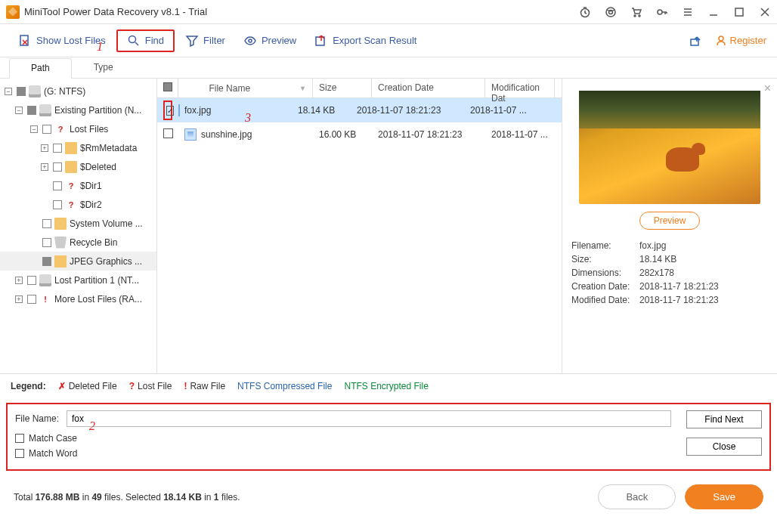 The height and width of the screenshot is (532, 777). I want to click on tree-node-jpeg: JPEG Graphics ..., so click(79, 261).